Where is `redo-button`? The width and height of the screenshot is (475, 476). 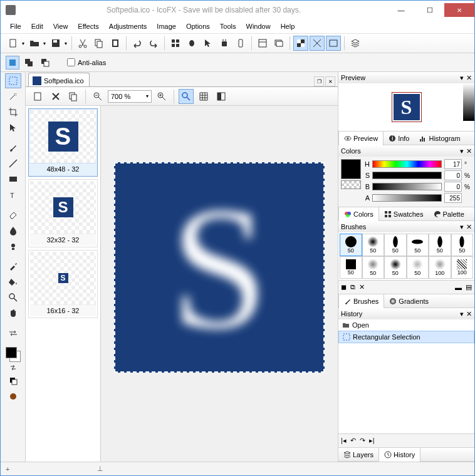
redo-button is located at coordinates (154, 43).